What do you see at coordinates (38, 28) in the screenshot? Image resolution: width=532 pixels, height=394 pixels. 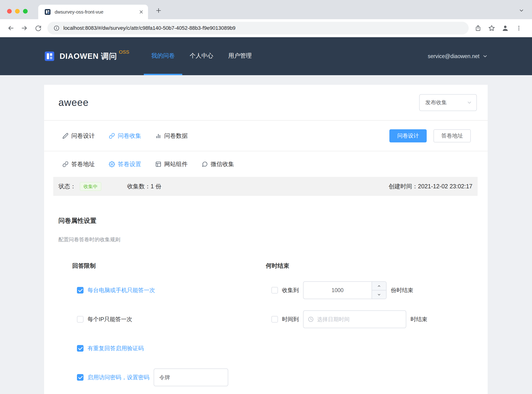 I see `reload-icon` at bounding box center [38, 28].